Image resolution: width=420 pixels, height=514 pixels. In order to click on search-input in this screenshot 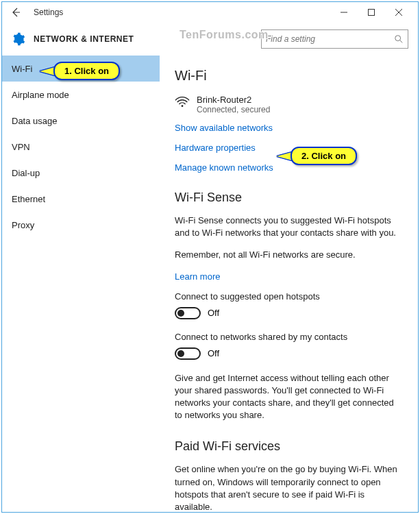, I will do `click(330, 39)`.